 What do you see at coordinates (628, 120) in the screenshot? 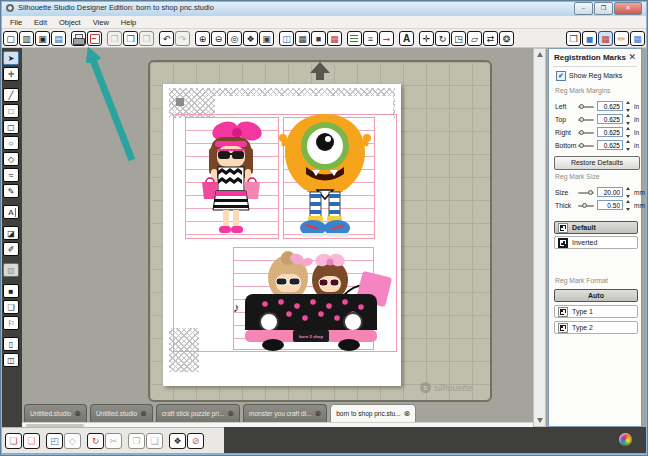
I see `top-margin-spinner` at bounding box center [628, 120].